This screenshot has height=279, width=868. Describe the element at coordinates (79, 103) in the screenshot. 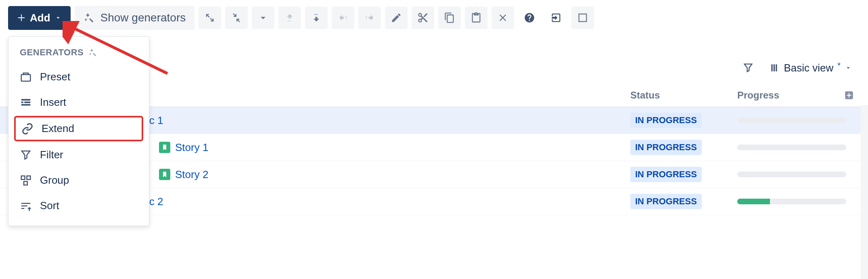

I see `dropdown-item-insert: Insert` at that location.